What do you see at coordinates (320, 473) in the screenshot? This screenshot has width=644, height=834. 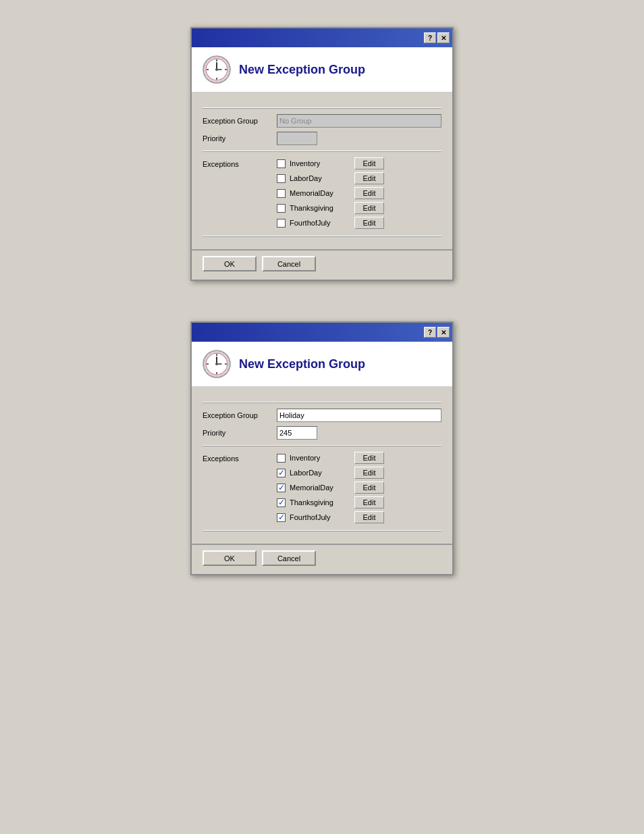 I see `exception-name-laborday-2: LaborDay` at bounding box center [320, 473].